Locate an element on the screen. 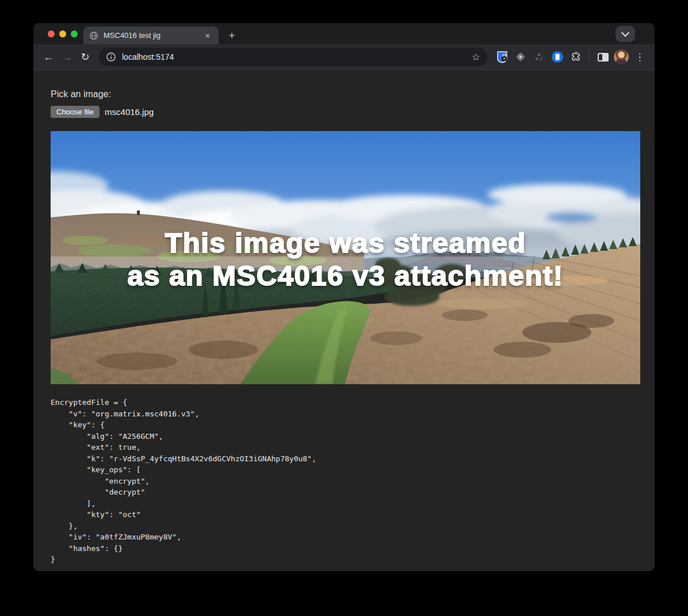 Image resolution: width=688 pixels, height=616 pixels. browser-tab: MSC4016 test jig × is located at coordinates (151, 36).